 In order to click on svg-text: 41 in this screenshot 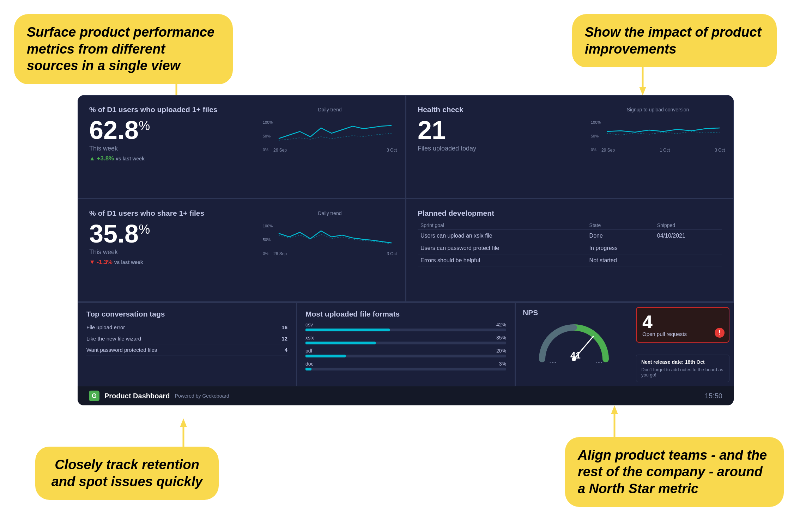, I will do `click(576, 355)`.